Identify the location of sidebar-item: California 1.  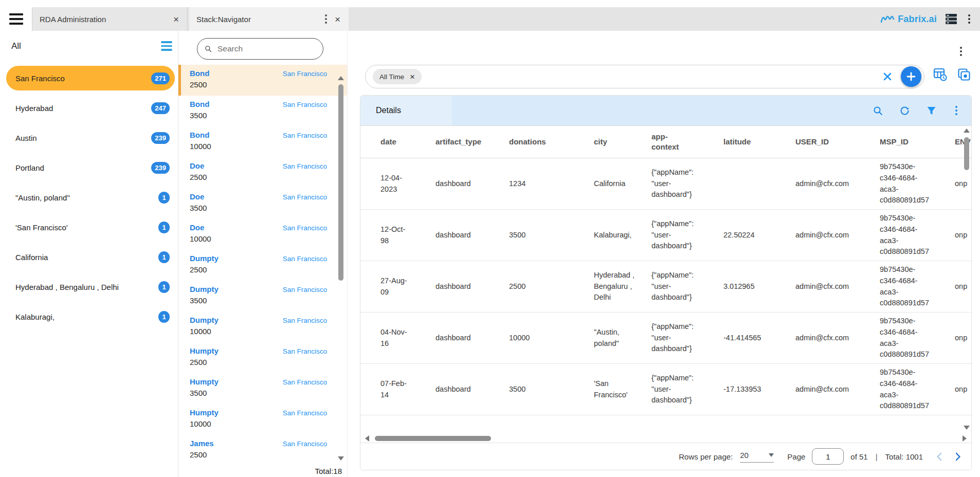
(90, 257).